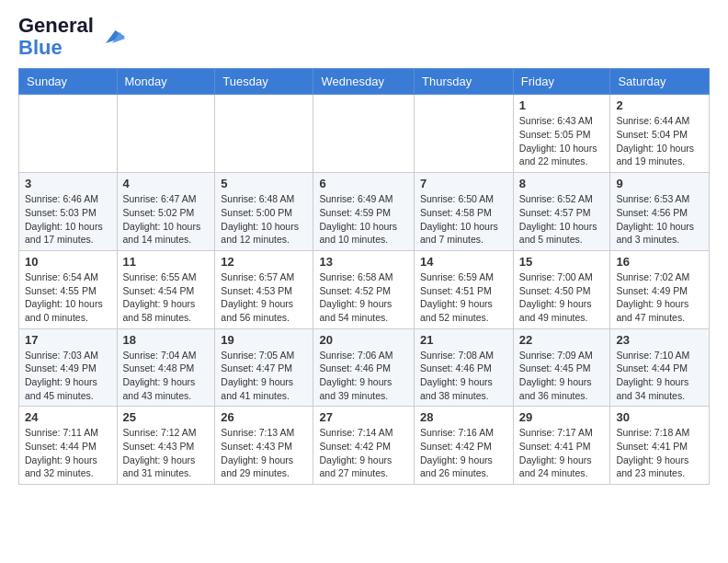 Image resolution: width=728 pixels, height=563 pixels. I want to click on calendar-week-1: 1Sunrise: 6:43 AM Sunset: 5:05 PM Daylig…, so click(364, 134).